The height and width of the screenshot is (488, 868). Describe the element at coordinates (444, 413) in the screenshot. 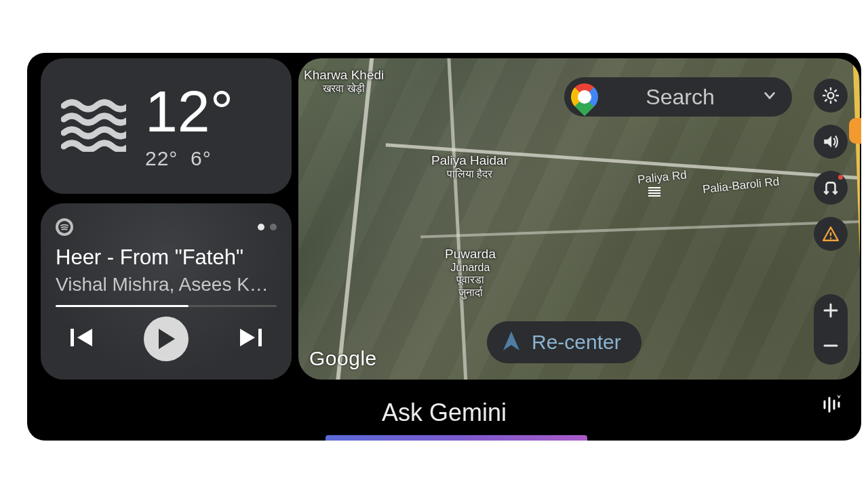

I see `assistant-prompt: Ask Gemini` at that location.